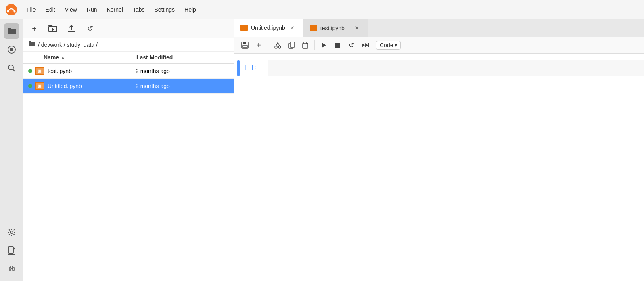  What do you see at coordinates (351, 45) in the screenshot?
I see `restart-btn: ↺` at bounding box center [351, 45].